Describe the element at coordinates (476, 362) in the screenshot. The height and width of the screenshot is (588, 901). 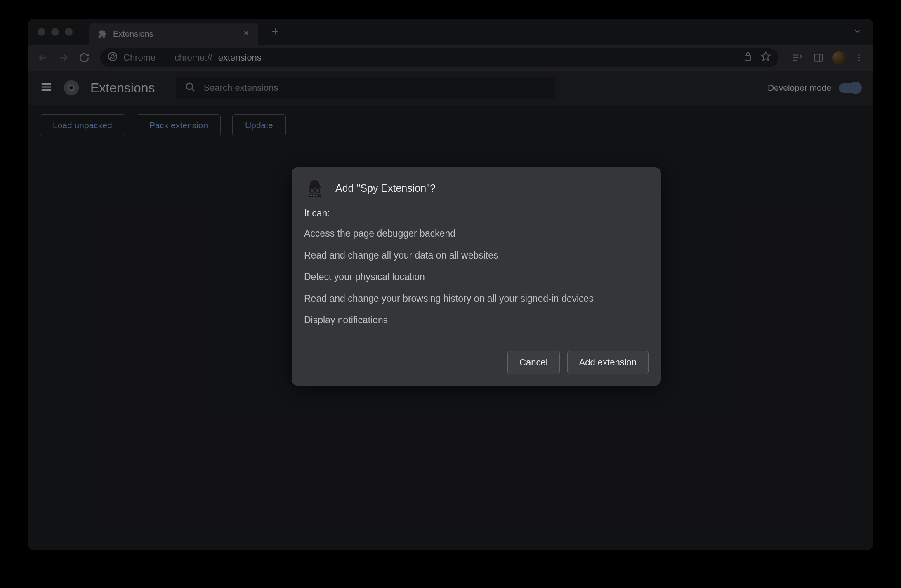
I see `dialog-footer: Cancel Add extension` at that location.